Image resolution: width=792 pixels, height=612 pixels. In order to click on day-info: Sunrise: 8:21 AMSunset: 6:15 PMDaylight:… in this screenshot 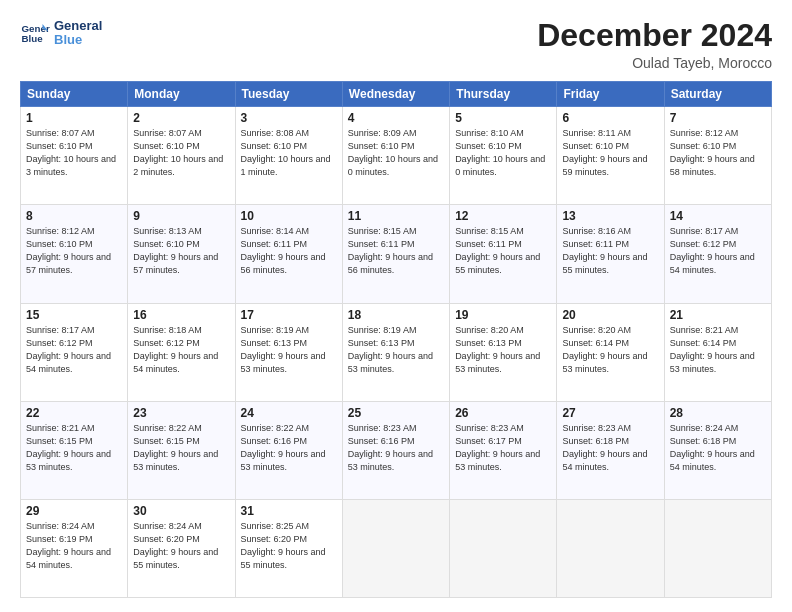, I will do `click(74, 448)`.